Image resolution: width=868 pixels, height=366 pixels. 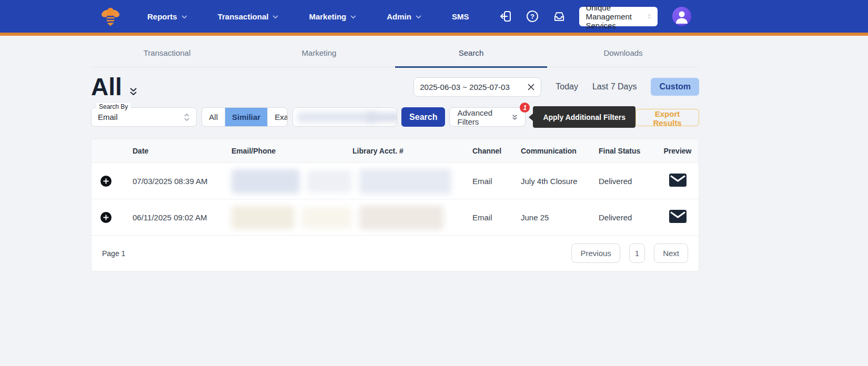 What do you see at coordinates (473, 87) in the screenshot?
I see `date-range-input` at bounding box center [473, 87].